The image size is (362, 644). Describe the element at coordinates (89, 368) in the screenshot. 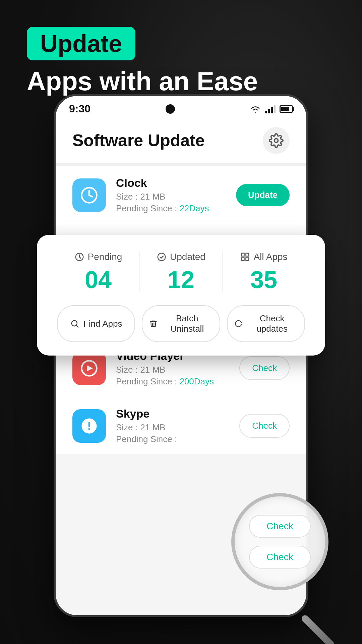

I see `app-icon-video` at that location.